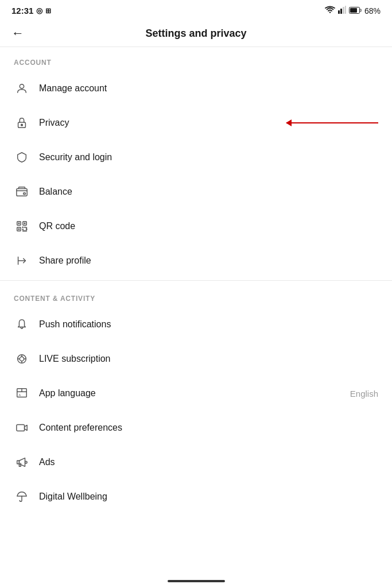 This screenshot has width=392, height=588. Describe the element at coordinates (22, 324) in the screenshot. I see `bell-icon` at that location.